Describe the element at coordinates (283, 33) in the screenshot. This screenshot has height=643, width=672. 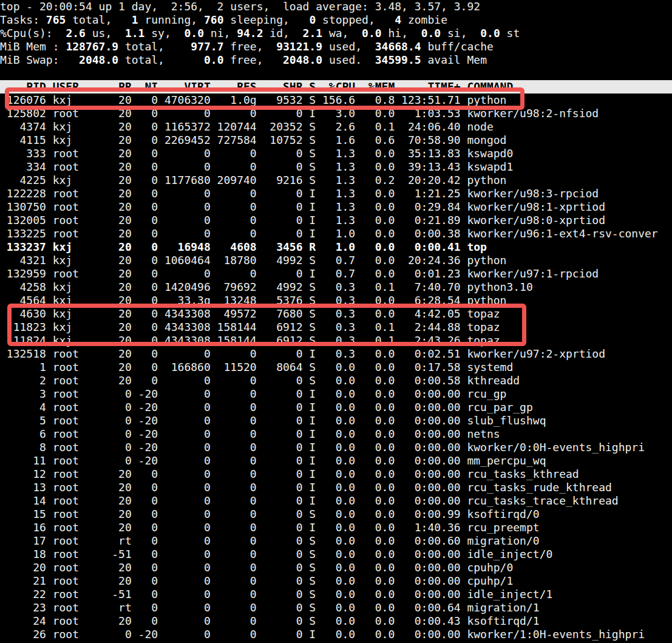
I see `summary-label: id,` at that location.